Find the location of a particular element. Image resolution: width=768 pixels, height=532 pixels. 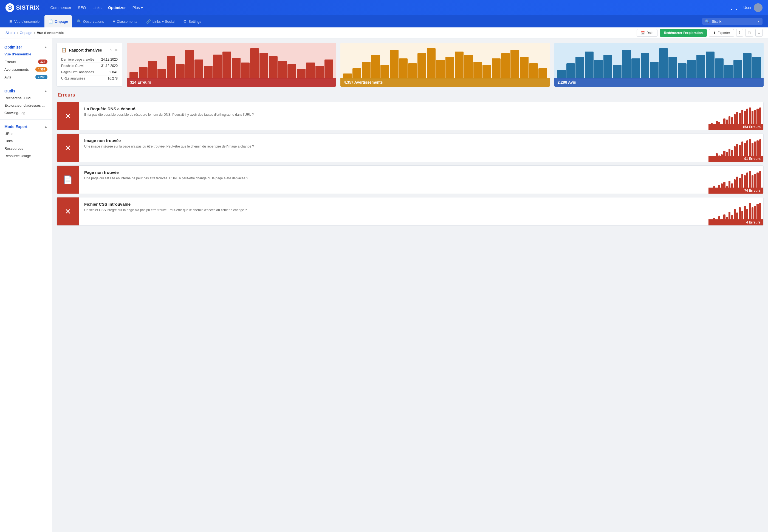

sidebar-outils-title: Outils is located at coordinates (10, 91).